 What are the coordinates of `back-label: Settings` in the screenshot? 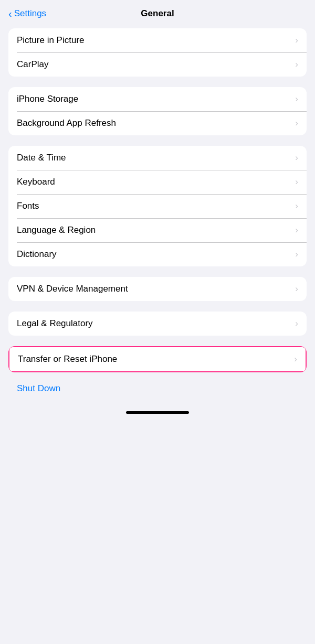 It's located at (30, 14).